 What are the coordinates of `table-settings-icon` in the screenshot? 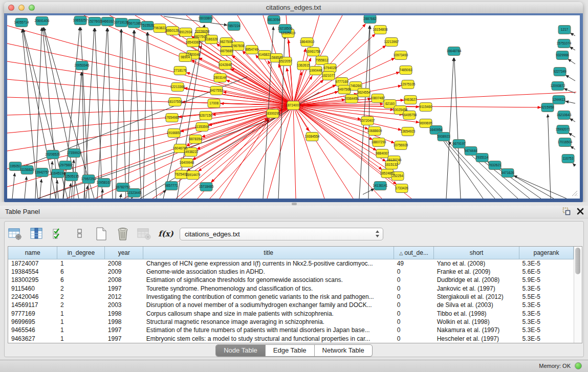 It's located at (15, 234).